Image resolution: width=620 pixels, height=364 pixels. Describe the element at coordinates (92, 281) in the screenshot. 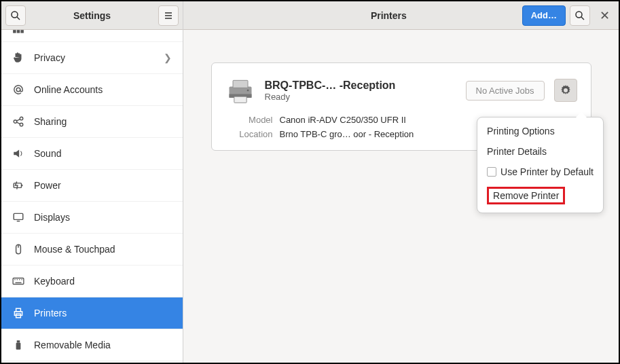

I see `sidebar-item-keyboard: Keyboard` at that location.